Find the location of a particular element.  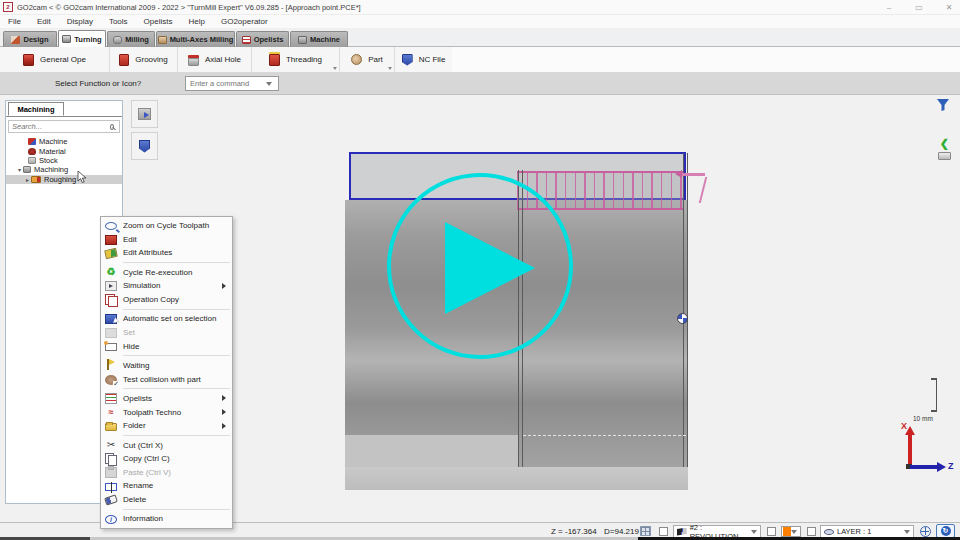

paste-icon is located at coordinates (111, 472).